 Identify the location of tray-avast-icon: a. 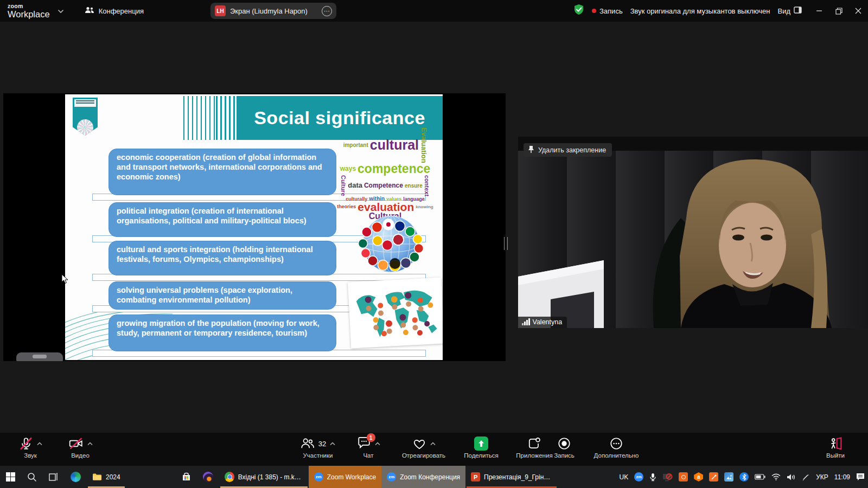
(699, 477).